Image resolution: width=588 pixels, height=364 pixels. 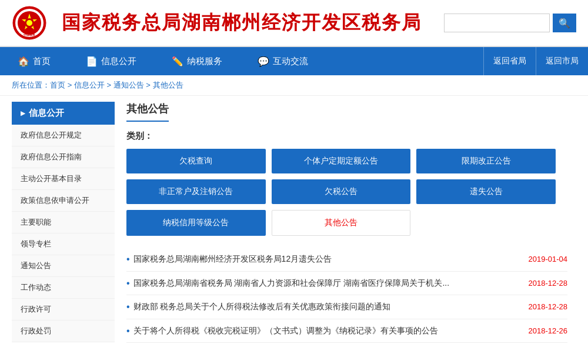 I want to click on cat-btn-qs2: 欠税公告, so click(x=341, y=192).